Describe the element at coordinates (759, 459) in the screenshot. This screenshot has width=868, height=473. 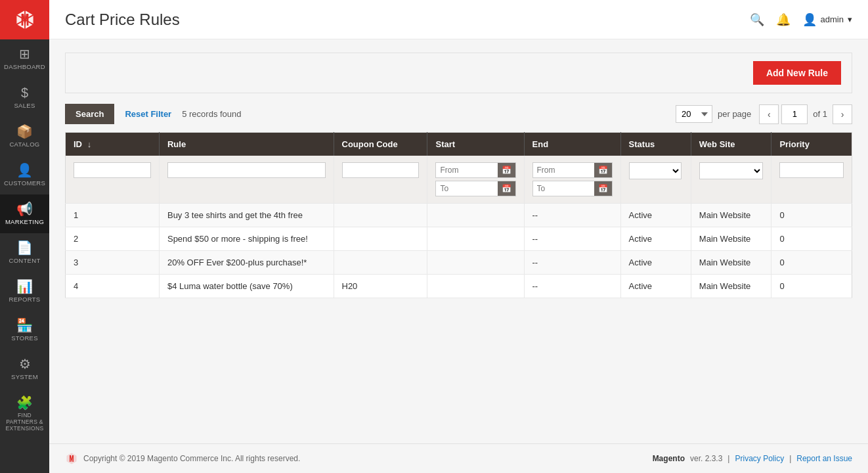
I see `privacy-policy-link: Privacy Policy` at that location.